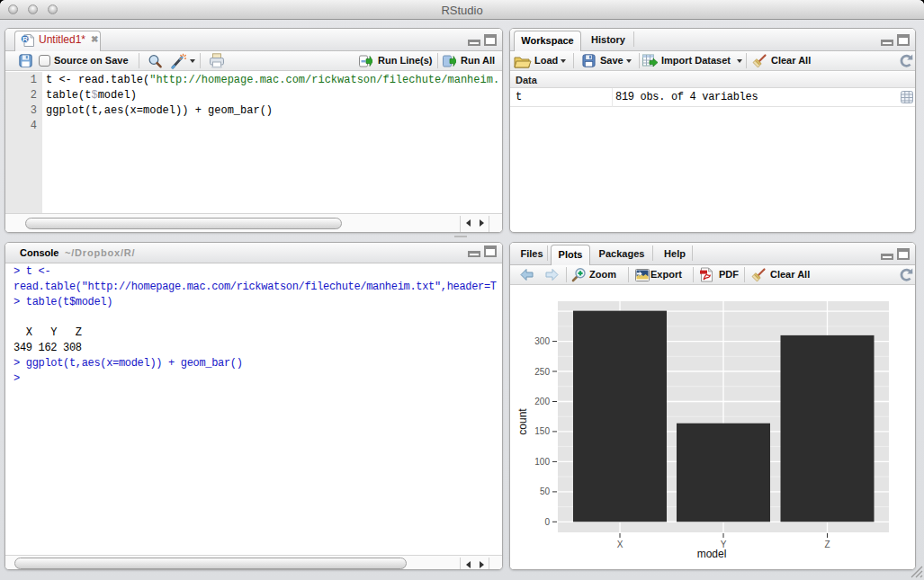  Describe the element at coordinates (542, 432) in the screenshot. I see `svg-text: 150` at that location.